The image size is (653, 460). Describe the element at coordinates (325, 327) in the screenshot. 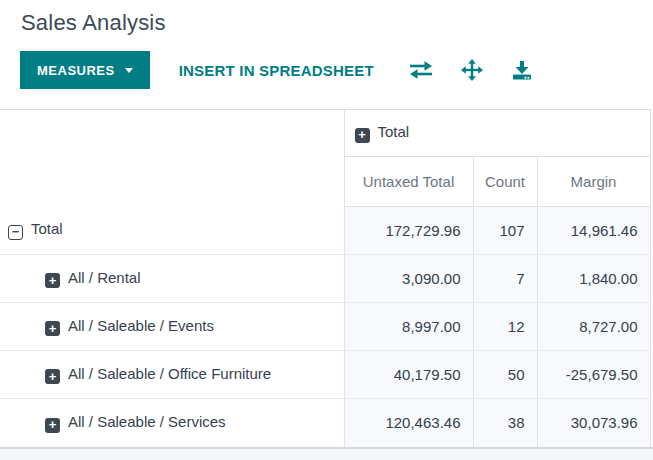

I see `table-row: All / Saleable / Events 8,997.00 12 8,72…` at that location.